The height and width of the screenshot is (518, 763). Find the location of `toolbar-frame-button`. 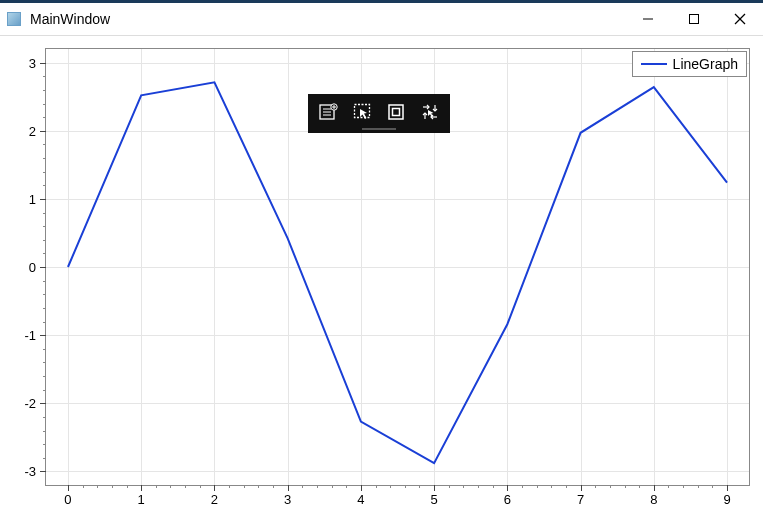

toolbar-frame-button is located at coordinates (396, 112).